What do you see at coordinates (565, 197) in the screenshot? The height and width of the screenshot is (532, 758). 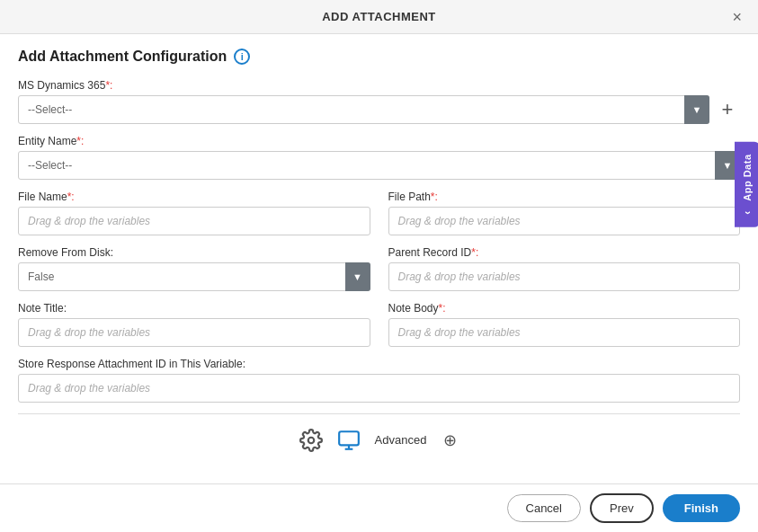 I see `file-path-label: File Path*:` at bounding box center [565, 197].